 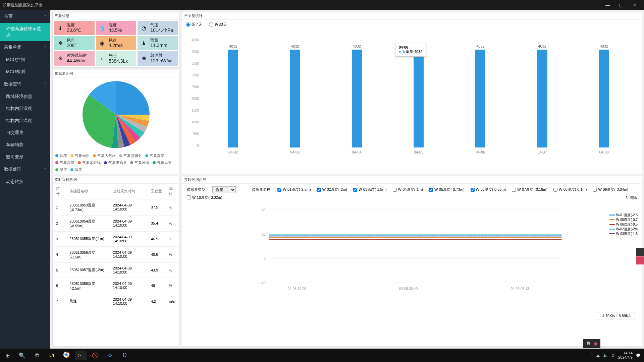 What do you see at coordinates (116, 207) in the screenshot?
I see `table-row: 1230510053湿度(-0.73m)2024-04-09 14:10:003…` at bounding box center [116, 207].